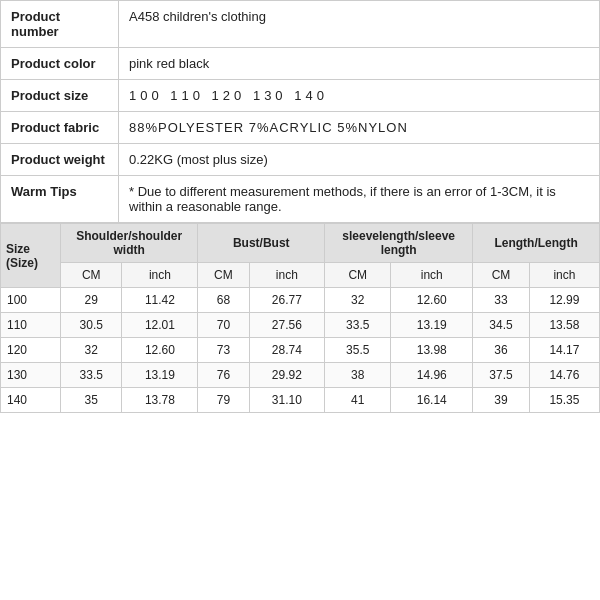 Image resolution: width=600 pixels, height=600 pixels. I want to click on measurement-cell: 13.98, so click(432, 350).